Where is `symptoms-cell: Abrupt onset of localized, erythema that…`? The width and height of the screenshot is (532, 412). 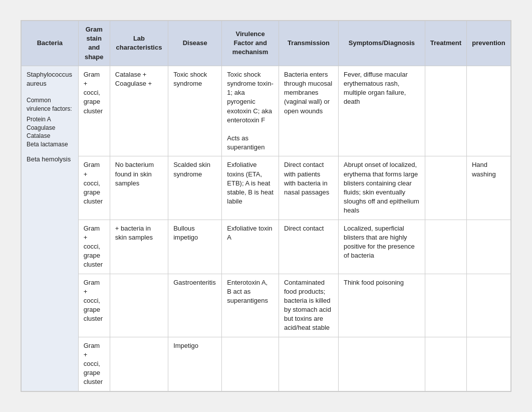
symptoms-cell: Abrupt onset of localized, erythema that… is located at coordinates (382, 188).